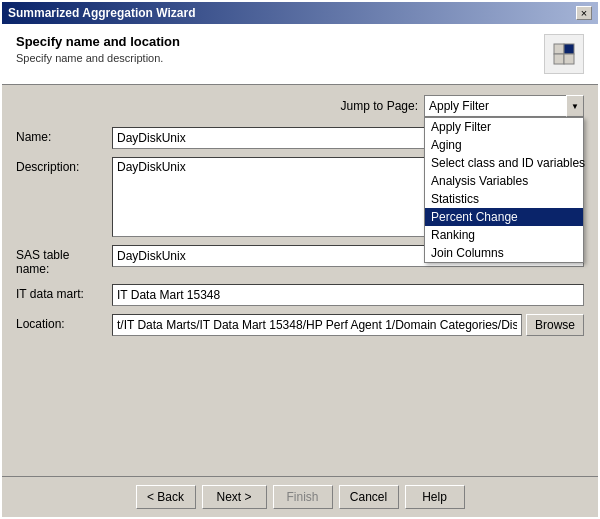 The image size is (600, 519). Describe the element at coordinates (504, 199) in the screenshot. I see `dropdown-option-statistics: Statistics` at that location.